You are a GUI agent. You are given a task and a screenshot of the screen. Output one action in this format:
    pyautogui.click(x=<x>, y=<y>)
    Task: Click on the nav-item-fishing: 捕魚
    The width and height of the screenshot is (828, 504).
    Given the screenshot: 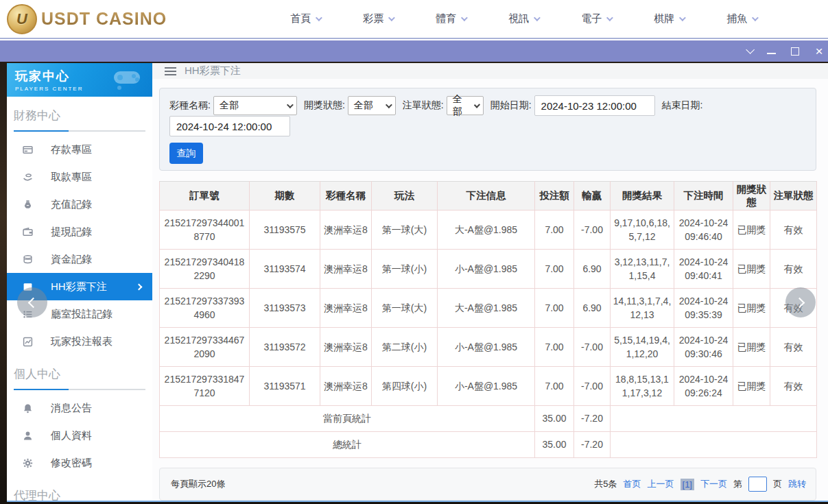 What is the action you would take?
    pyautogui.click(x=742, y=19)
    